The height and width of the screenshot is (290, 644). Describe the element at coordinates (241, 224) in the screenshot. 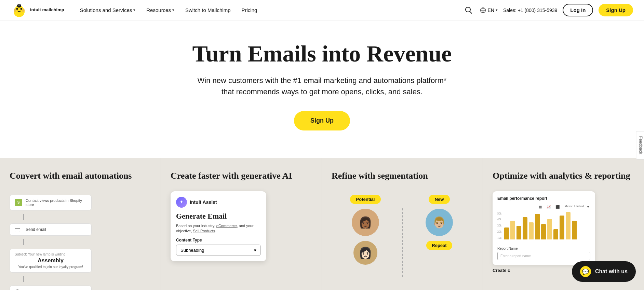

I see `feature-generative-ai: Create faster with generative AI ✦ Intui…` at that location.